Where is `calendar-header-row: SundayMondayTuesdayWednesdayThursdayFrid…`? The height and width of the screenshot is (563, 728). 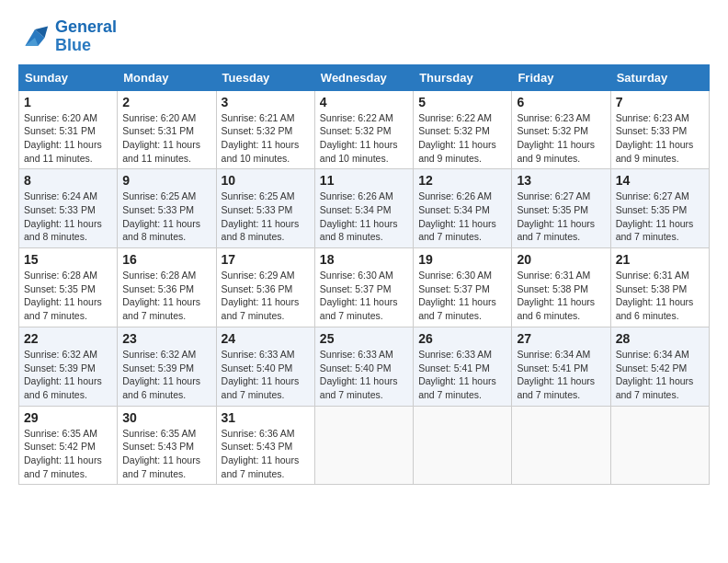
calendar-header-row: SundayMondayTuesdayWednesdayThursdayFrid… is located at coordinates (364, 77).